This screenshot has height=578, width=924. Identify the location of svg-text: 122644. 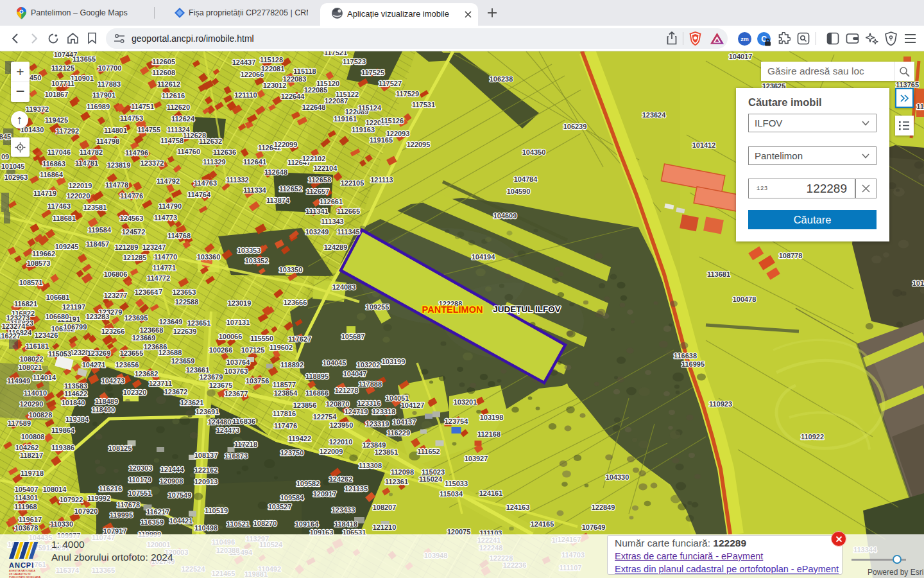
(293, 96).